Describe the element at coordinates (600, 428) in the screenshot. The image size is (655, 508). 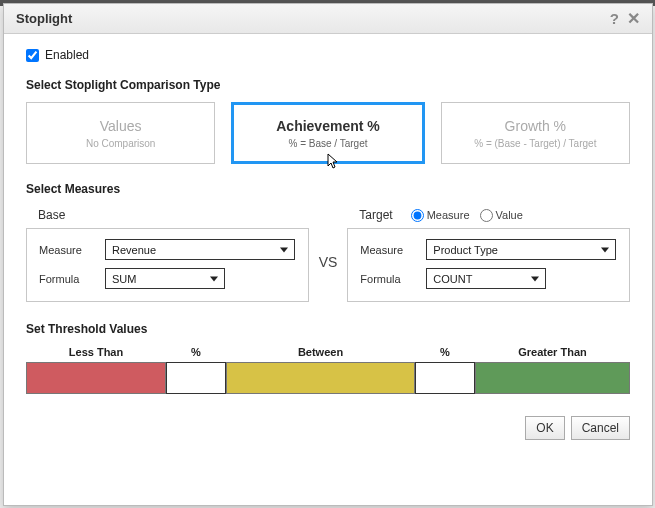
I see `cancel-button: Cancel` at that location.